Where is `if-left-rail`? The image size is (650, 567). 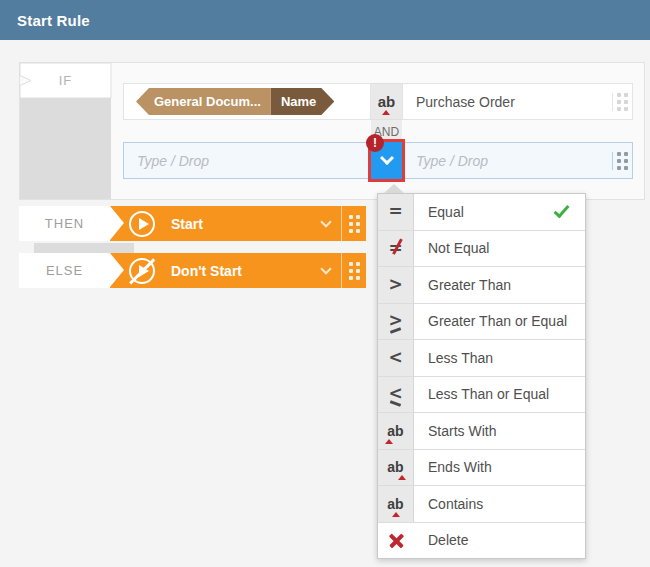
if-left-rail is located at coordinates (66, 148).